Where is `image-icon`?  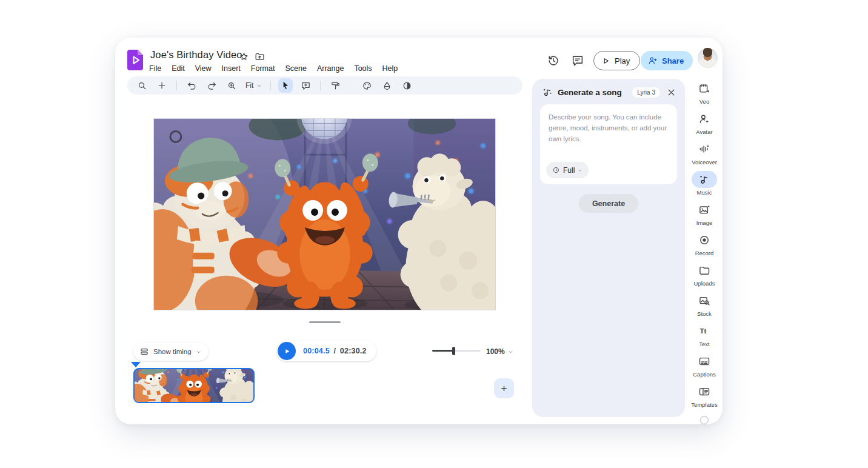 image-icon is located at coordinates (704, 210).